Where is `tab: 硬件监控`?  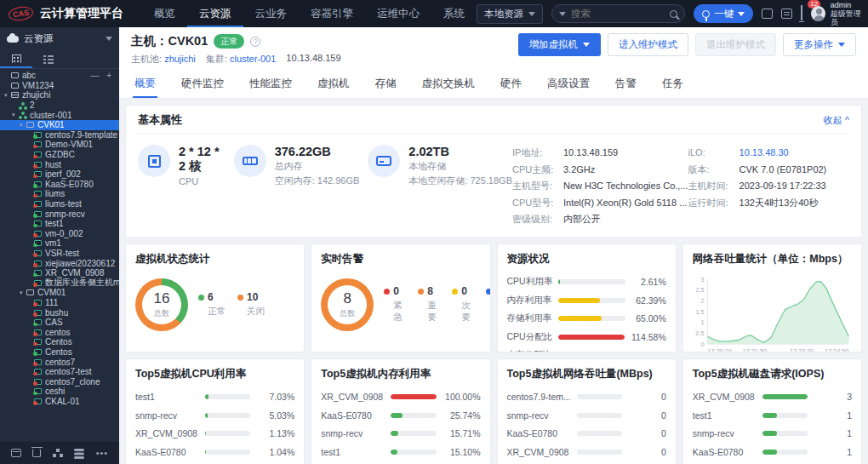
tab: 硬件监控 is located at coordinates (203, 84).